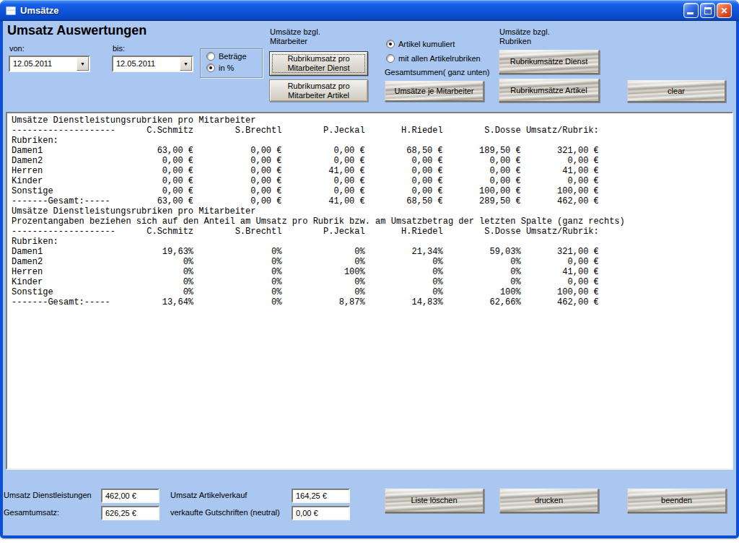 This screenshot has height=560, width=739. Describe the element at coordinates (549, 62) in the screenshot. I see `rubrikumsaetze-dienst-button: Rubrikumsätze Dienst` at that location.